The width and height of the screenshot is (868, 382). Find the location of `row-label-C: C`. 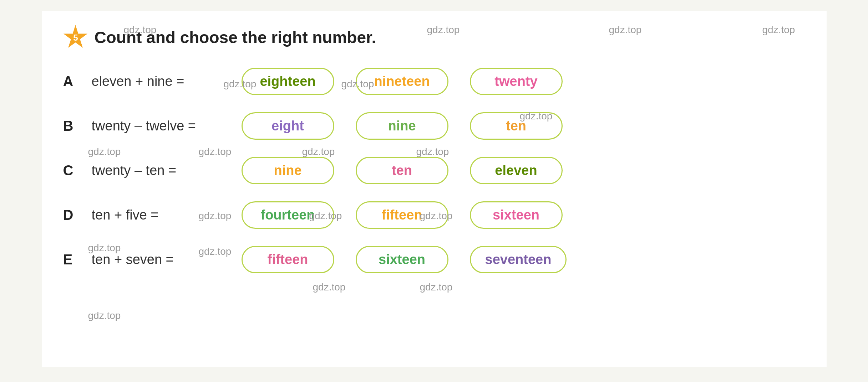

row-label-C: C is located at coordinates (77, 170).